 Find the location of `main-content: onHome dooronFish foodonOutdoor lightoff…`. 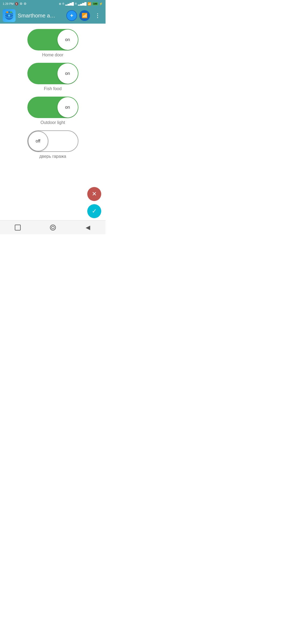

main-content: onHome dooronFish foodonOutdoor lightoff… is located at coordinates (53, 97).